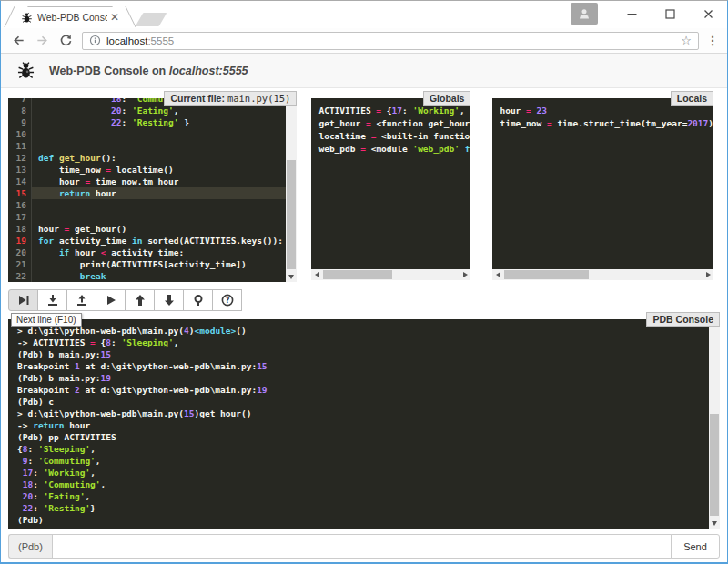 This screenshot has width=728, height=564. What do you see at coordinates (602, 275) in the screenshot?
I see `locals-scrollbar` at bounding box center [602, 275].